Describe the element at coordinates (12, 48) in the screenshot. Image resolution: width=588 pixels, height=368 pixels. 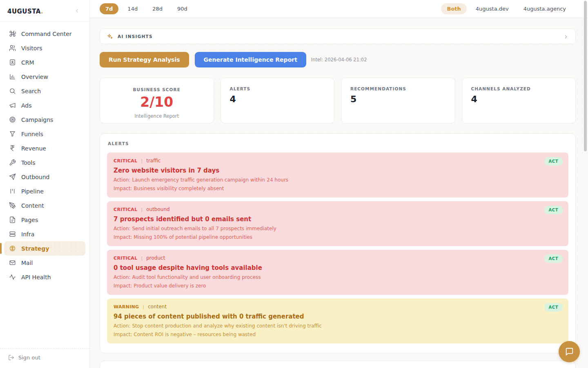
I see `visitors-icon` at that location.